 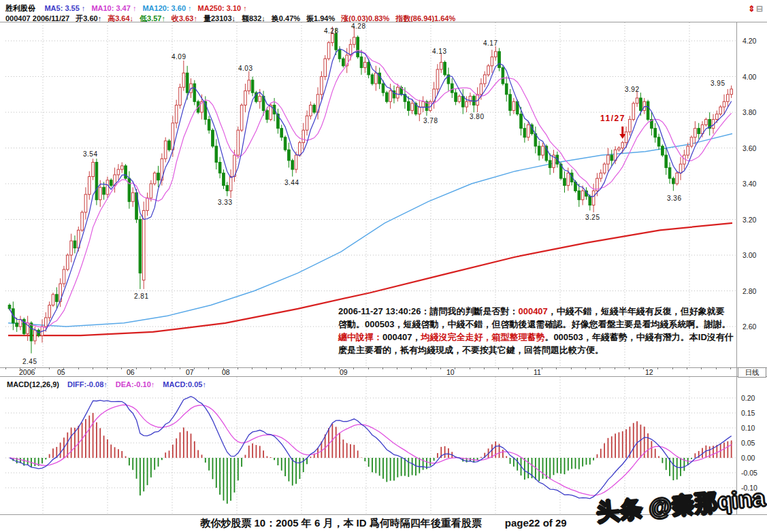 I want to click on chat-annotation-overlay: 2006-11-27 13:40:26：請問我的判斷是否對：000407，中綫不…, so click(x=538, y=331).